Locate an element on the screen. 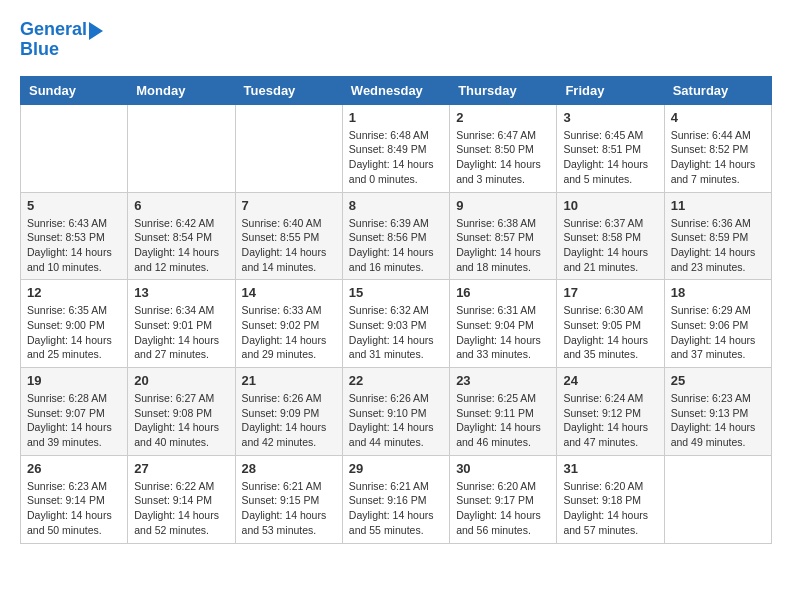 The width and height of the screenshot is (792, 612). day-info: Sunrise: 6:26 AMSunset: 9:10 PMDaylight:… is located at coordinates (396, 420).